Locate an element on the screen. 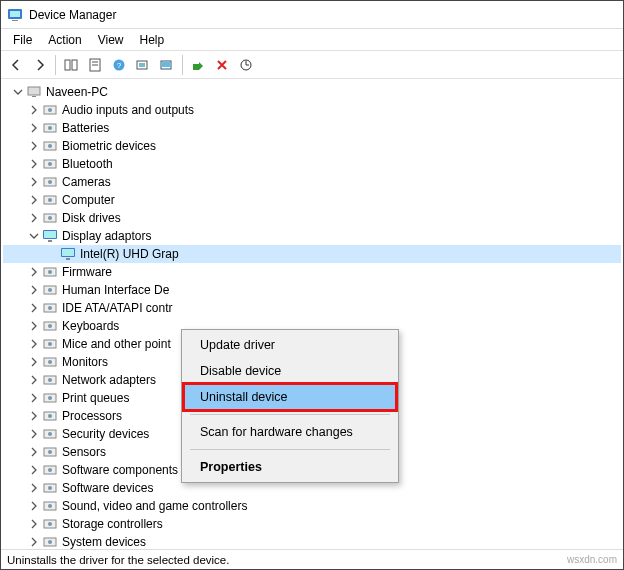  category-label: Software components is located at coordinates (120, 470).